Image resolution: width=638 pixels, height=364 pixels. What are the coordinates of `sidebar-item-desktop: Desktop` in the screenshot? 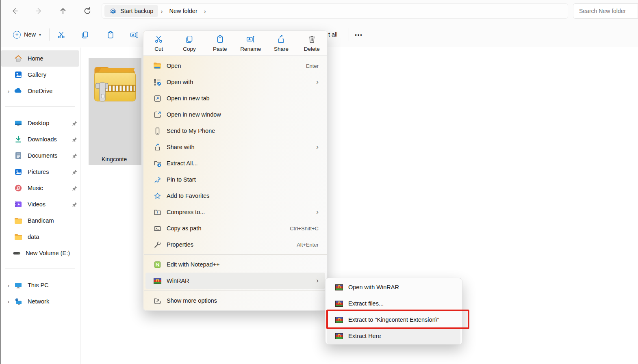 It's located at (40, 123).